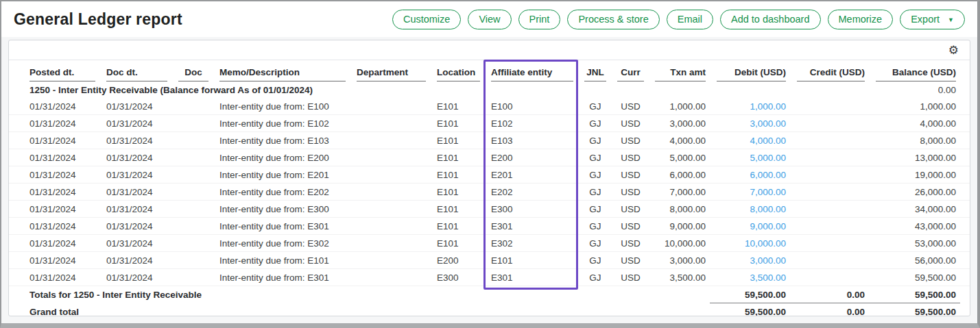 The height and width of the screenshot is (328, 980). What do you see at coordinates (281, 244) in the screenshot?
I see `cell-memo: Inter-entity due from: E302` at bounding box center [281, 244].